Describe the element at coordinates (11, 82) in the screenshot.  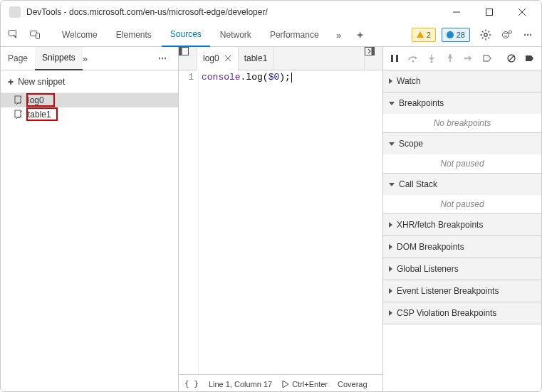
I see `plus-icon: +` at that location.